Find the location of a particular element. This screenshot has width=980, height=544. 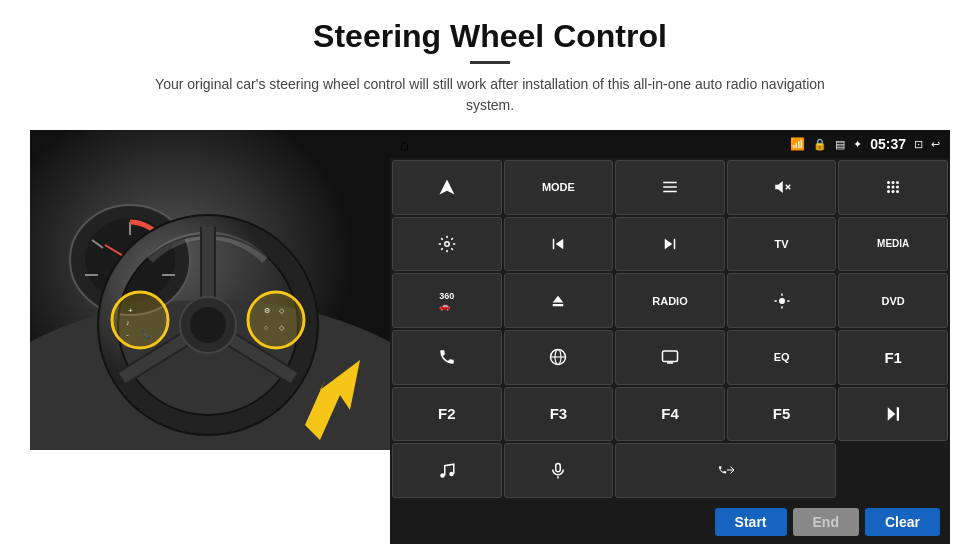

prev-button is located at coordinates (559, 244).